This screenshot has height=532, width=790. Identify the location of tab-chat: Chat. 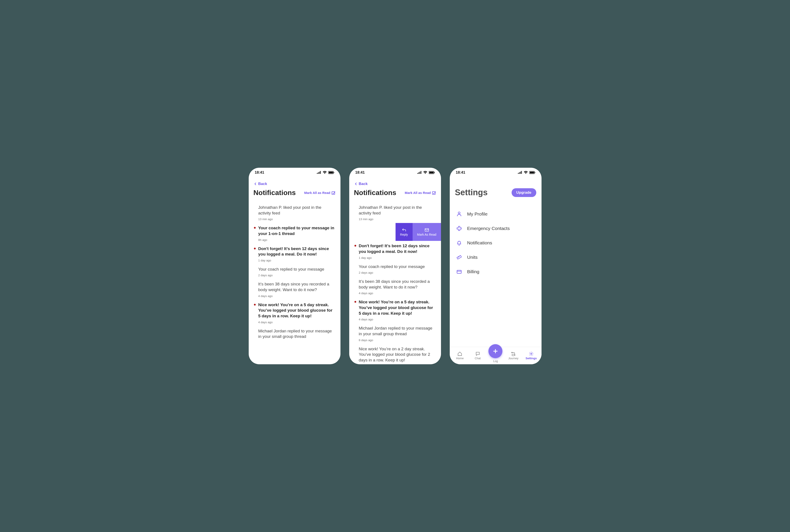
(478, 356).